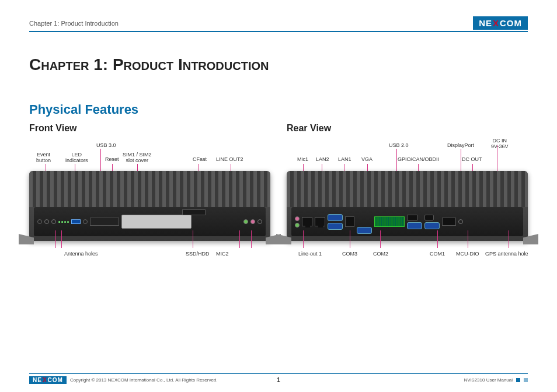 The image size is (557, 392). Describe the element at coordinates (307, 222) in the screenshot. I see `lan2-port-icon` at that location.